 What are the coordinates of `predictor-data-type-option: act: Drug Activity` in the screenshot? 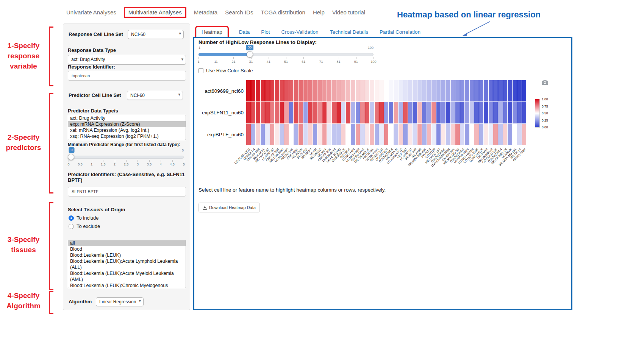 It's located at (127, 118).